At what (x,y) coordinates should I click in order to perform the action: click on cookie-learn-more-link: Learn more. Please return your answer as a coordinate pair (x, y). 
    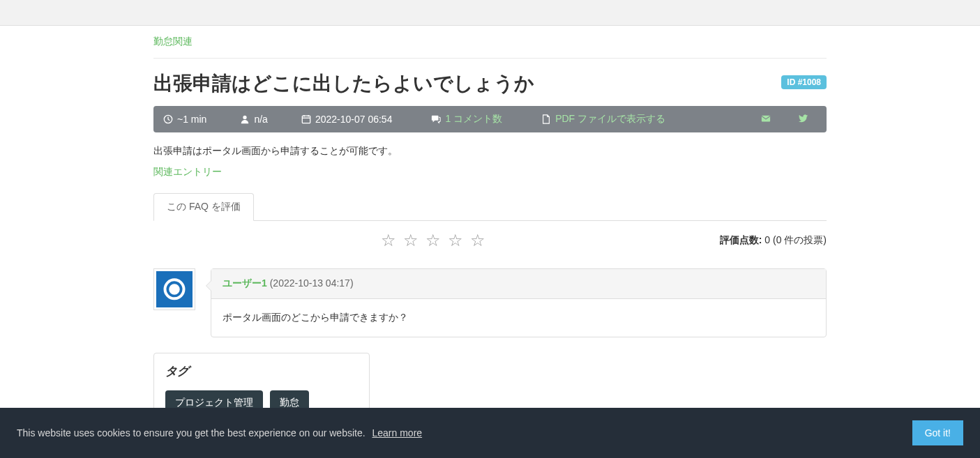
    Looking at the image, I should click on (398, 433).